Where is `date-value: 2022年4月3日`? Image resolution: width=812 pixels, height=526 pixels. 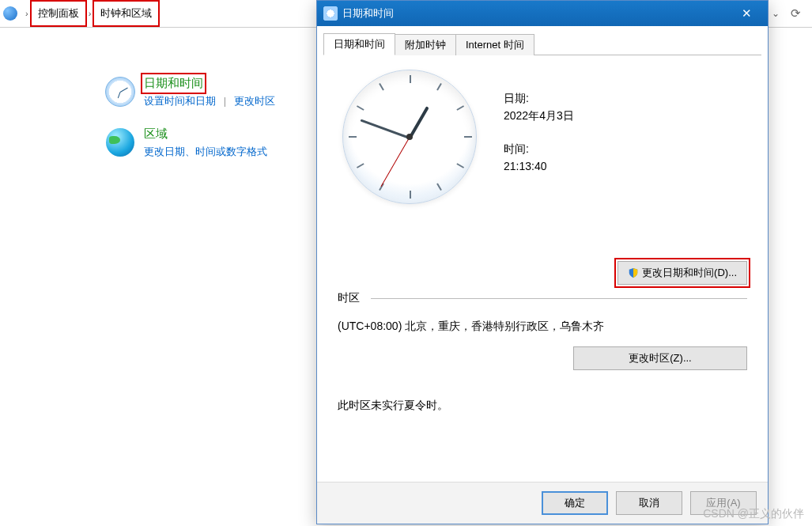 date-value: 2022年4月3日 is located at coordinates (539, 116).